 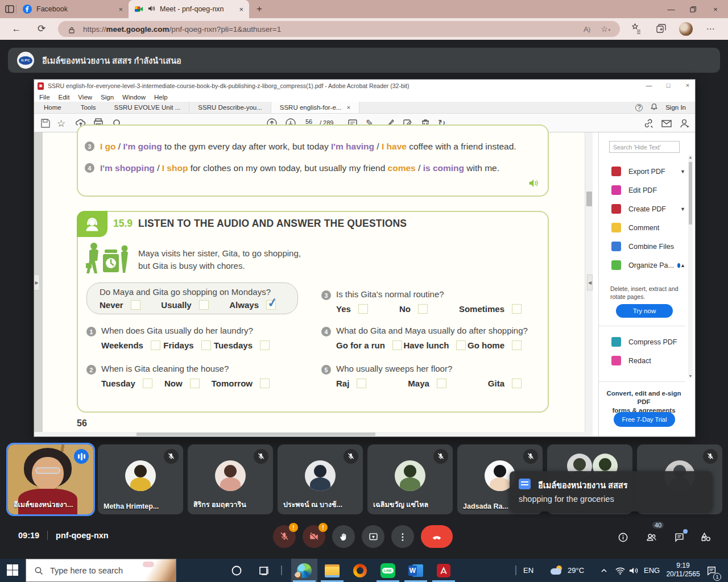 What do you see at coordinates (304, 571) in the screenshot?
I see `taskbar-app-edge` at bounding box center [304, 571].